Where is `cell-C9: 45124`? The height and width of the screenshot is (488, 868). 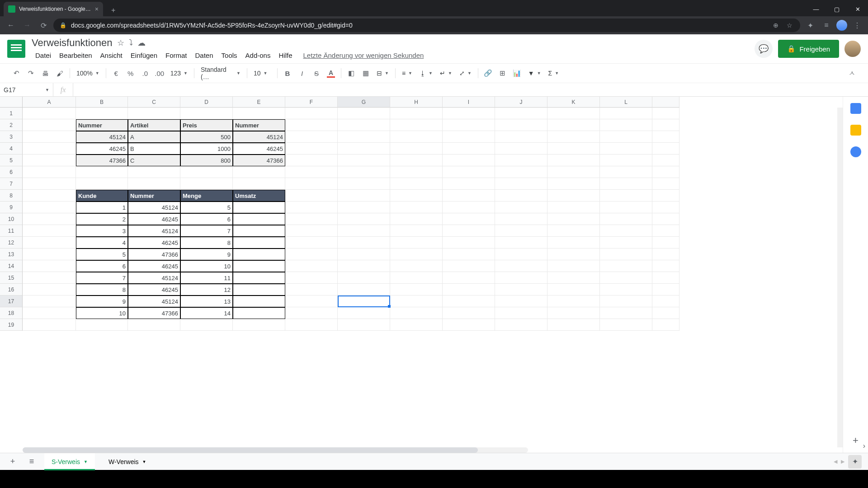 cell-C9: 45124 is located at coordinates (154, 207).